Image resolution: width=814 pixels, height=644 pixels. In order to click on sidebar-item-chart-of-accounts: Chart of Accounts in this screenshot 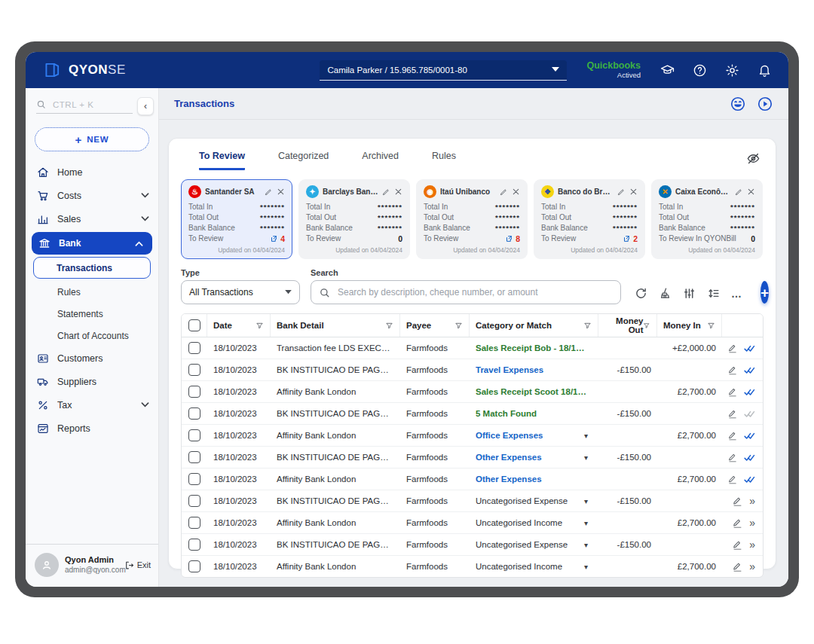, I will do `click(92, 336)`.